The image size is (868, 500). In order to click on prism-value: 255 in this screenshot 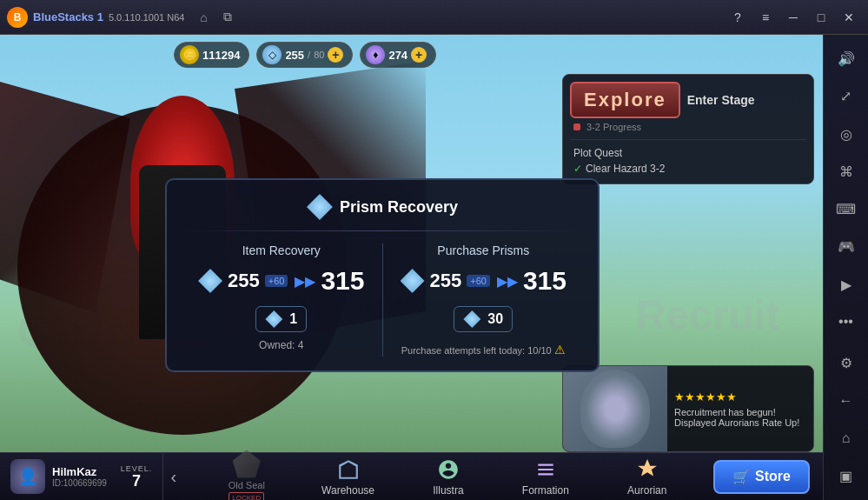, I will do `click(295, 56)`.